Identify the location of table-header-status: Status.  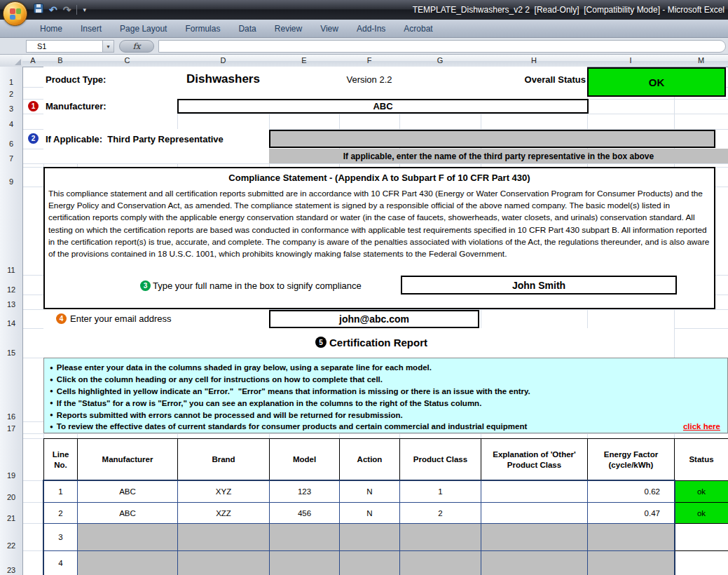
(701, 460).